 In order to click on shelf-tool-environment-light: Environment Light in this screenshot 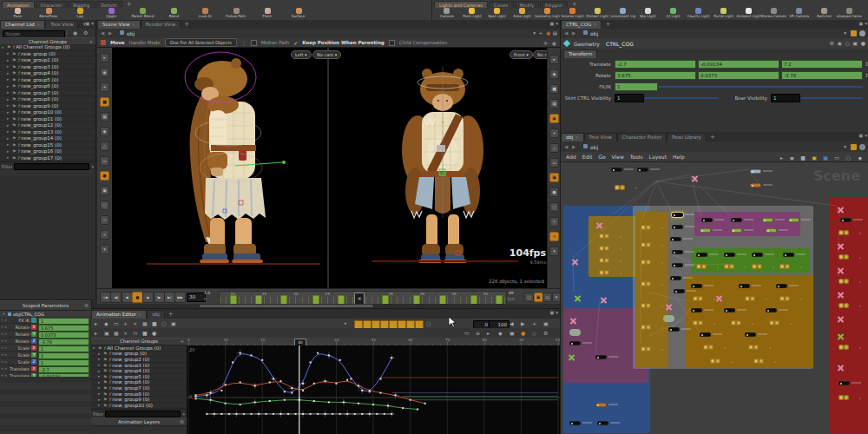, I will do `click(623, 14)`.